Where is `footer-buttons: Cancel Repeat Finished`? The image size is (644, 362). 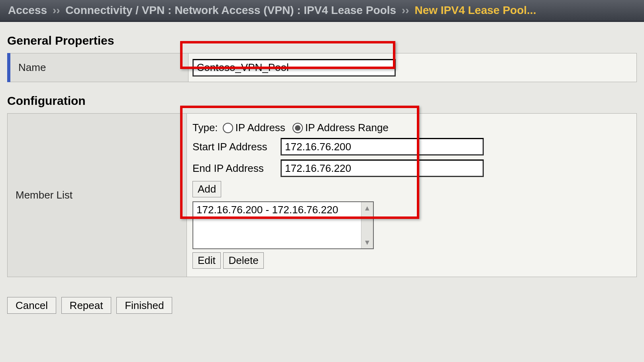 footer-buttons: Cancel Repeat Finished is located at coordinates (322, 309).